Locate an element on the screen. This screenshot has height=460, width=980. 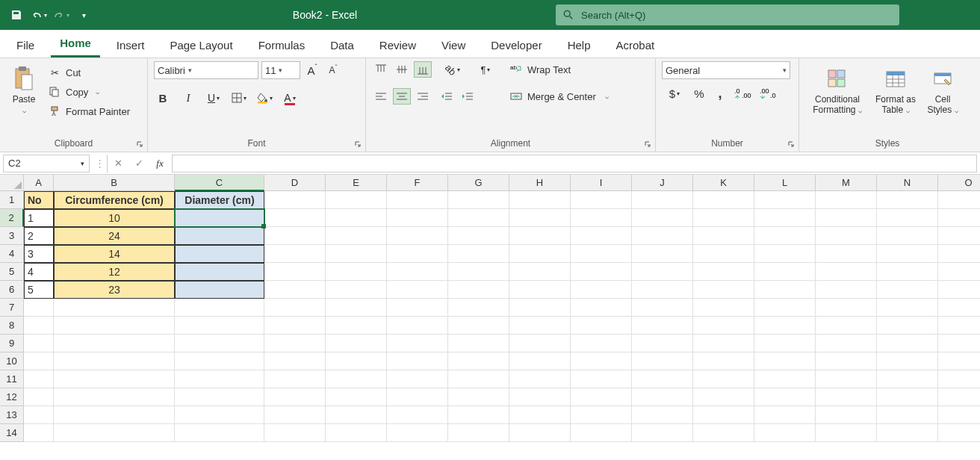
cell-J4 is located at coordinates (663, 254).